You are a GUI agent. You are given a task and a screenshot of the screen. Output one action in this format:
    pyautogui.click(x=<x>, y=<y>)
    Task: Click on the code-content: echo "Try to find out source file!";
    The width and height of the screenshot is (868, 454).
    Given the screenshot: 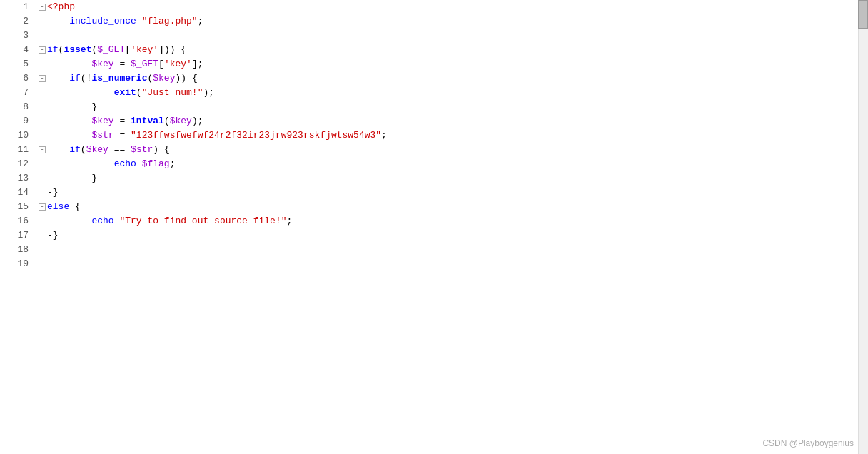 What is the action you would take?
    pyautogui.click(x=170, y=221)
    